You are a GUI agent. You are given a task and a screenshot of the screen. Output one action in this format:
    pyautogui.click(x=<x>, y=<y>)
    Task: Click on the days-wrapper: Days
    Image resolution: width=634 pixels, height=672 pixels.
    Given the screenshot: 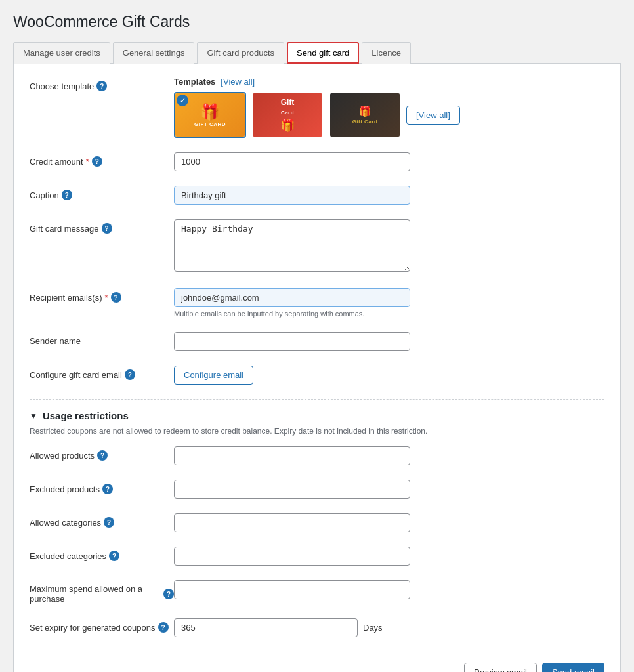 What is the action you would take?
    pyautogui.click(x=389, y=627)
    